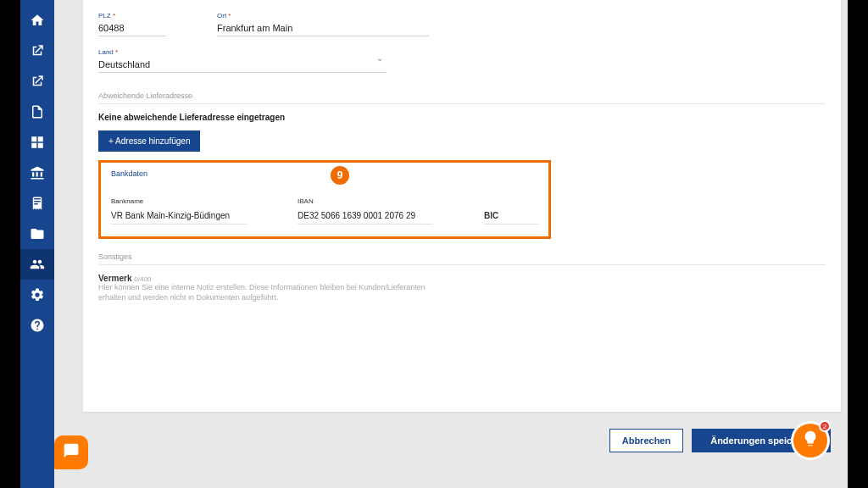  Describe the element at coordinates (142, 280) in the screenshot. I see `vermerk-counter: 0/400` at that location.